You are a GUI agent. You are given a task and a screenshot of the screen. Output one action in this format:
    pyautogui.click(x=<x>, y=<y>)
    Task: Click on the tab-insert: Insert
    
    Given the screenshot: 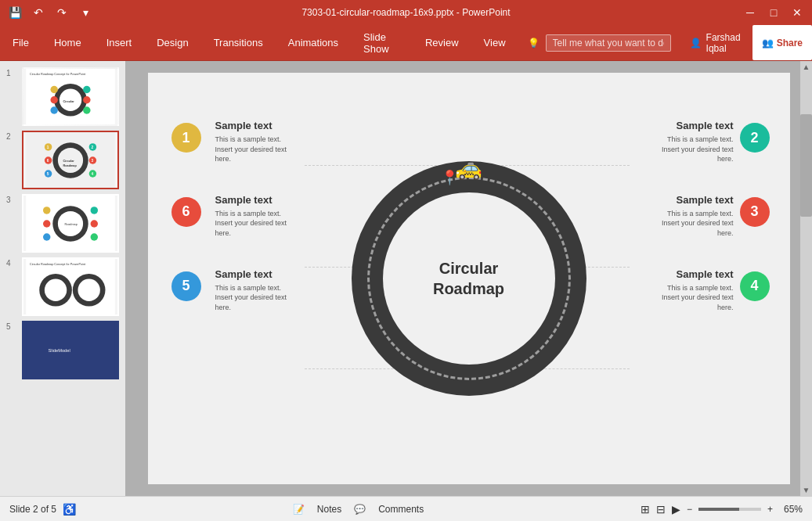 What is the action you would take?
    pyautogui.click(x=119, y=42)
    